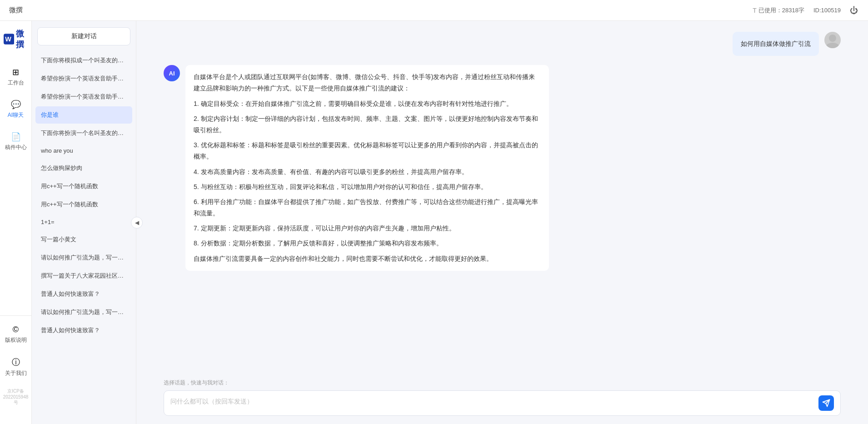 Image resolution: width=868 pixels, height=424 pixels. What do you see at coordinates (502, 383) in the screenshot?
I see `quick-topics-label: 选择话题，快速与我对话：` at bounding box center [502, 383].